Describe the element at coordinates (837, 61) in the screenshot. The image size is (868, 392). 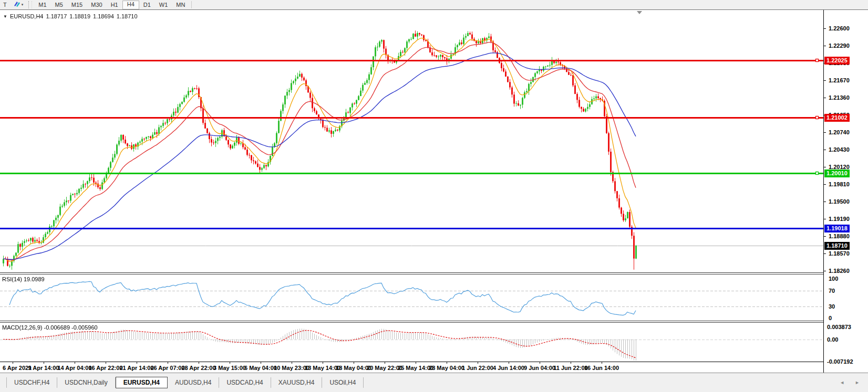
I see `price-level-badge-1-22025: 1.22025` at that location.